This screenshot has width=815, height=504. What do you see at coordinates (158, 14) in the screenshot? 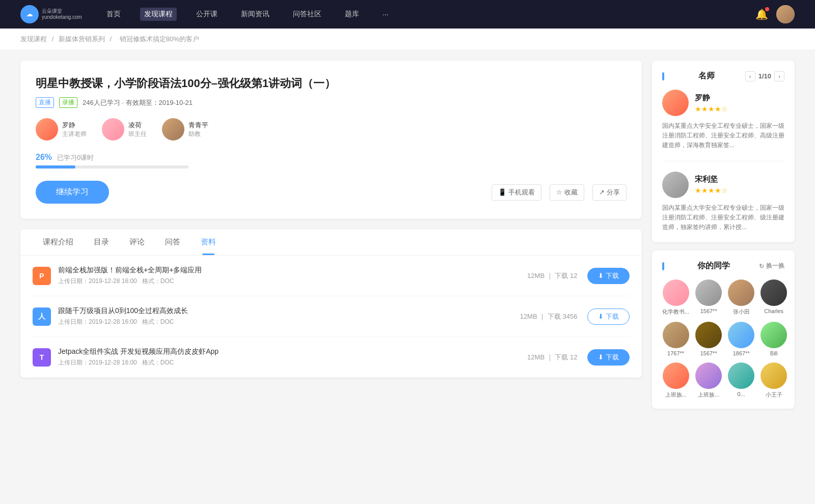
I see `nav-item-发现课程: 发现课程` at bounding box center [158, 14].